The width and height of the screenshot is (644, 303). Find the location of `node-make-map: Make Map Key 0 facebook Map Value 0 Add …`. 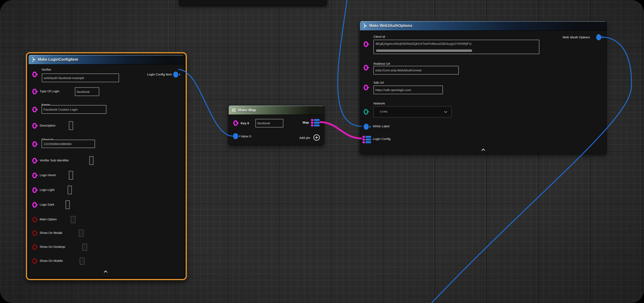

node-make-map: Make Map Key 0 facebook Map Value 0 Add … is located at coordinates (276, 125).